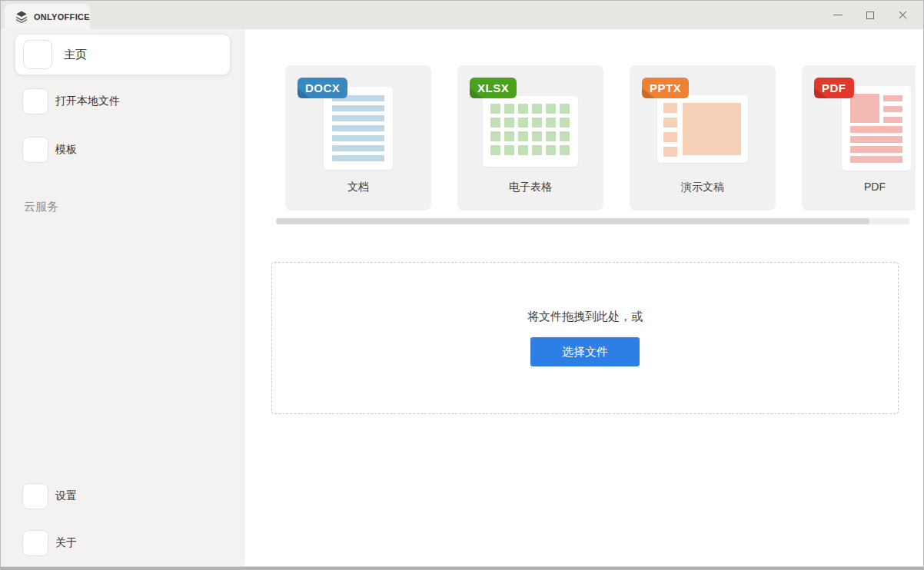 Image resolution: width=924 pixels, height=570 pixels. Describe the element at coordinates (585, 352) in the screenshot. I see `choose-file-button: 选择文件` at that location.